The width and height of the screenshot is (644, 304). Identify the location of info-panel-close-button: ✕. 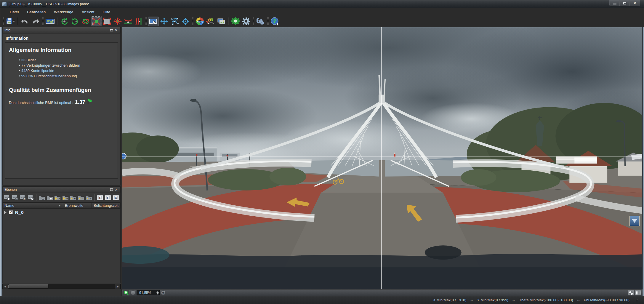
(116, 30).